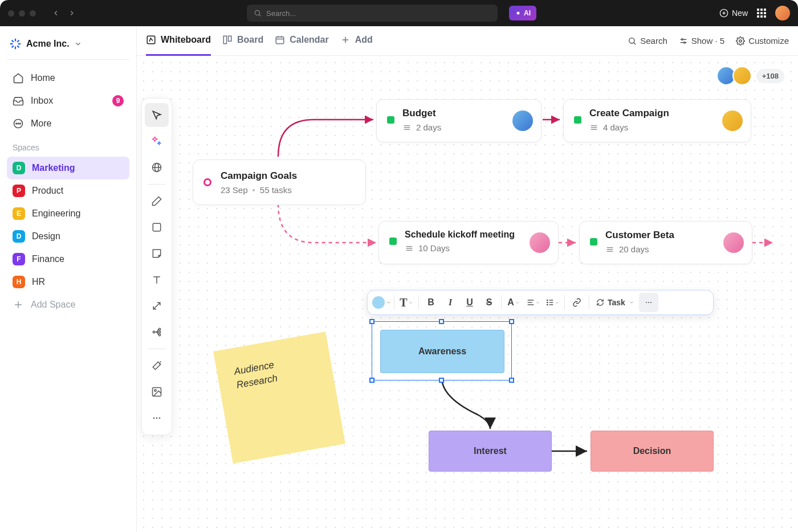 Image resolution: width=798 pixels, height=532 pixels. Describe the element at coordinates (243, 41) in the screenshot. I see `tab-board: Board` at that location.